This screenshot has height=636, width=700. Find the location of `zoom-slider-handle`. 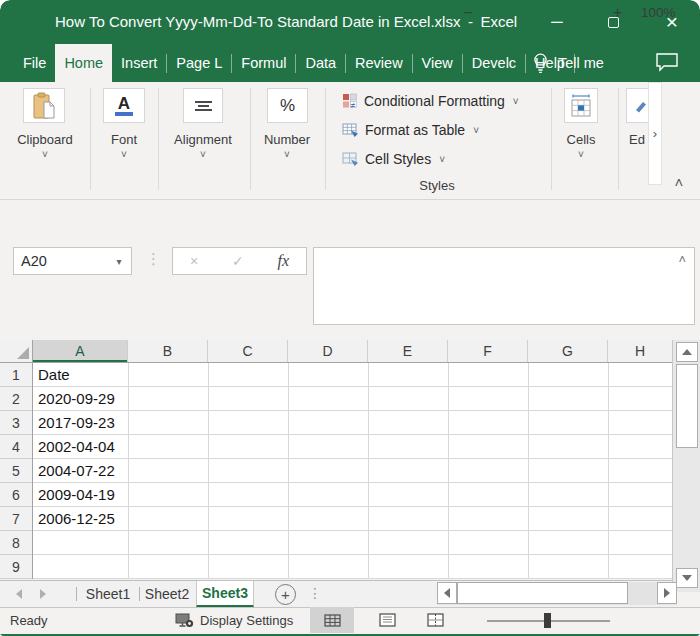

zoom-slider-handle is located at coordinates (548, 620).